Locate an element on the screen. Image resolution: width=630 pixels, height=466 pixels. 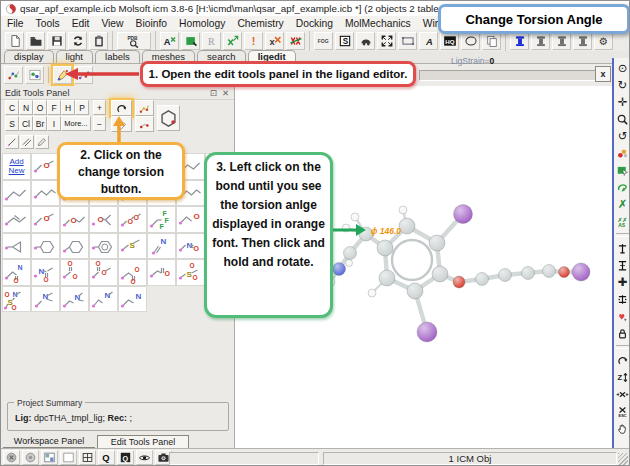
zoom-tool-button: Q is located at coordinates (106, 458).